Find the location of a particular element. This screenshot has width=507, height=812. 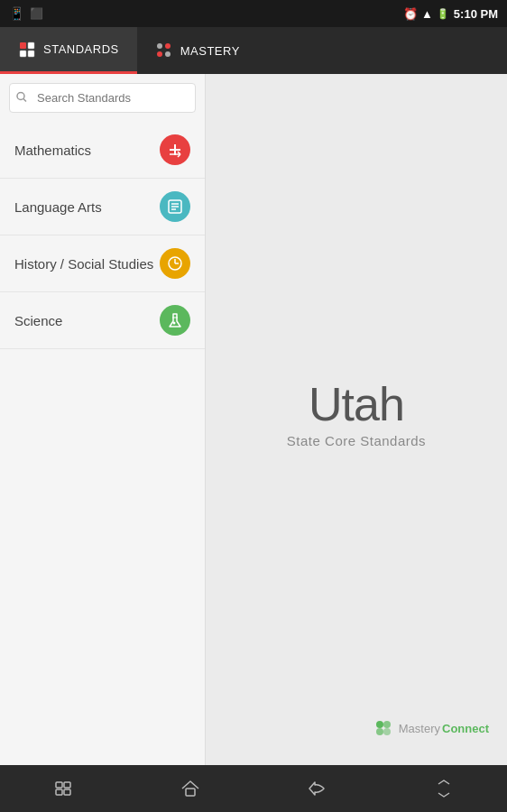

subject-item-science: Science is located at coordinates (103, 321).